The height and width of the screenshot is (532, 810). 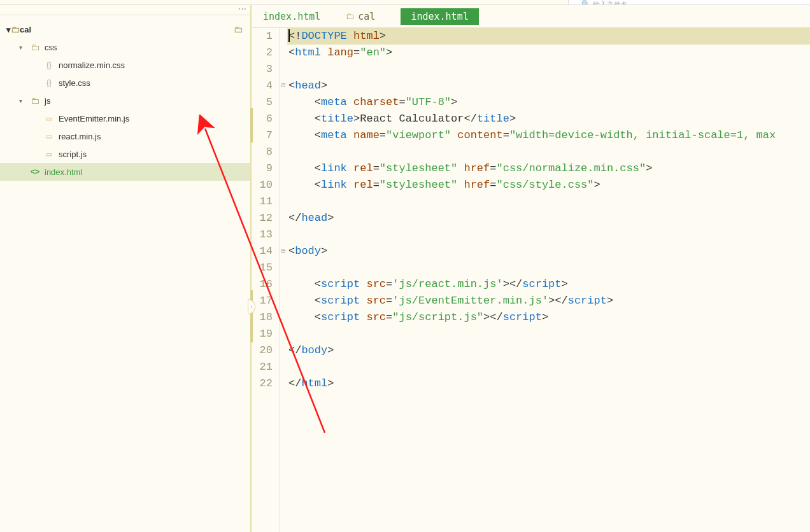 I want to click on search-placeholder: 输入文件名, so click(x=610, y=3).